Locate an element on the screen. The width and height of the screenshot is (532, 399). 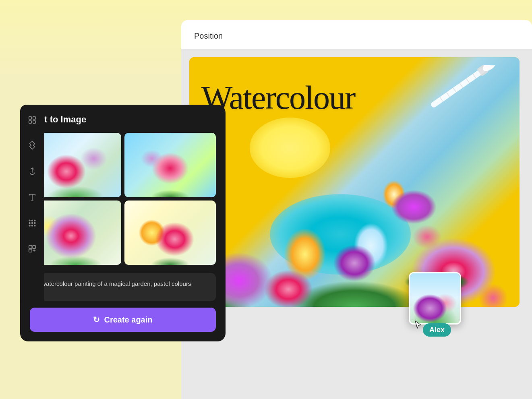
sidebar-item-elements is located at coordinates (32, 146).